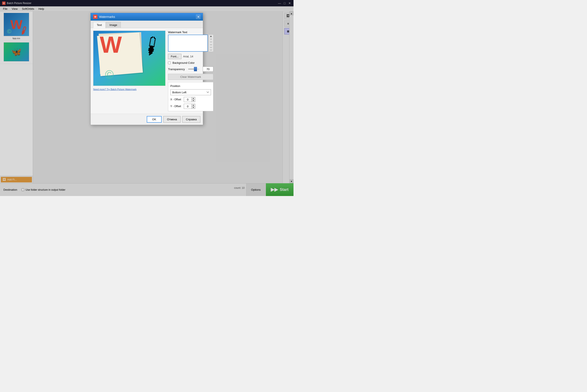 This screenshot has height=392, width=587. Describe the element at coordinates (191, 43) in the screenshot. I see `watermark-text-area: B I — — — —` at that location.